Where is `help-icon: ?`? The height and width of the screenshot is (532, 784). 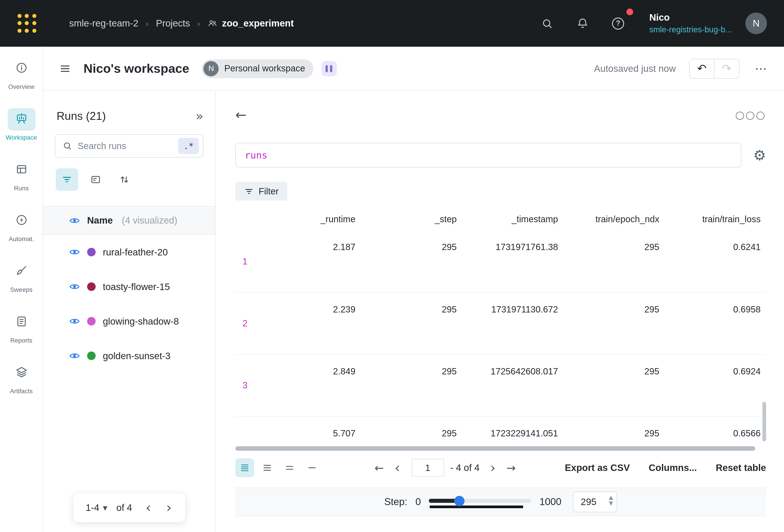
help-icon: ? is located at coordinates (618, 23).